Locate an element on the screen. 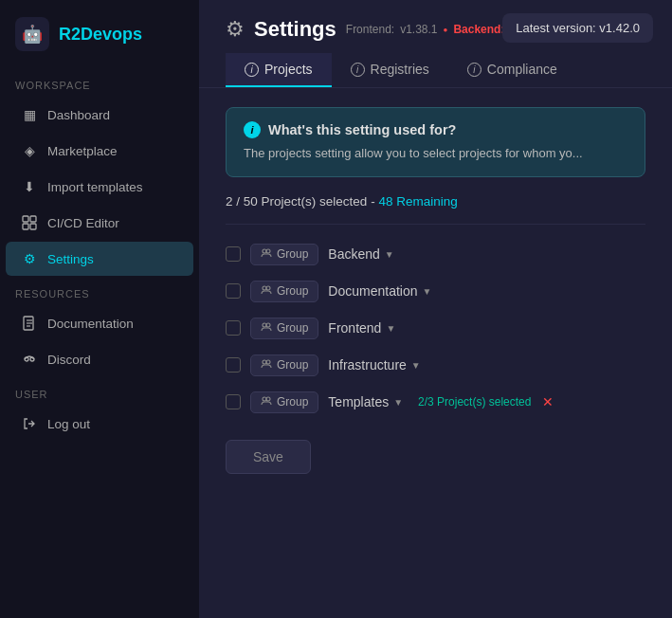 The image size is (672, 618). sidebar-item-documentation: Documentation is located at coordinates (100, 323).